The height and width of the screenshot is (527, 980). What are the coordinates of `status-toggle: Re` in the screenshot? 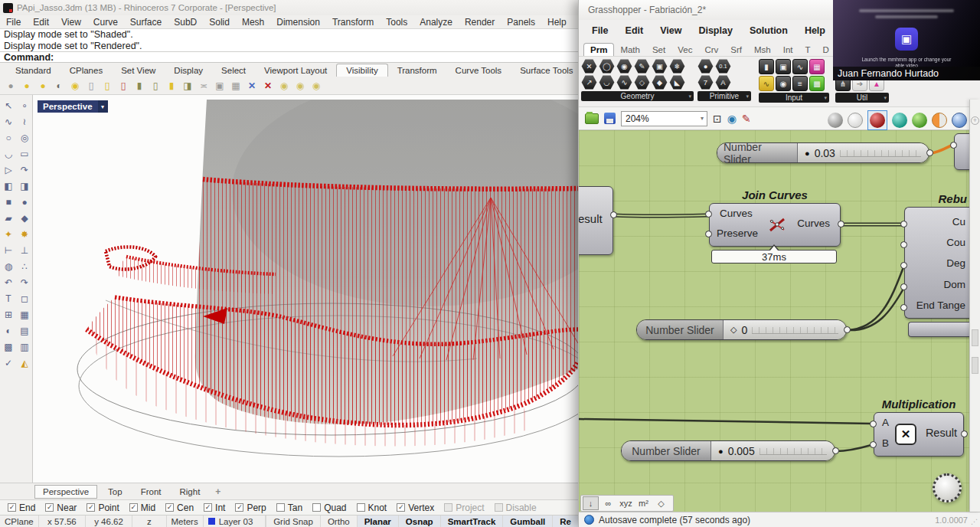 It's located at (565, 521).